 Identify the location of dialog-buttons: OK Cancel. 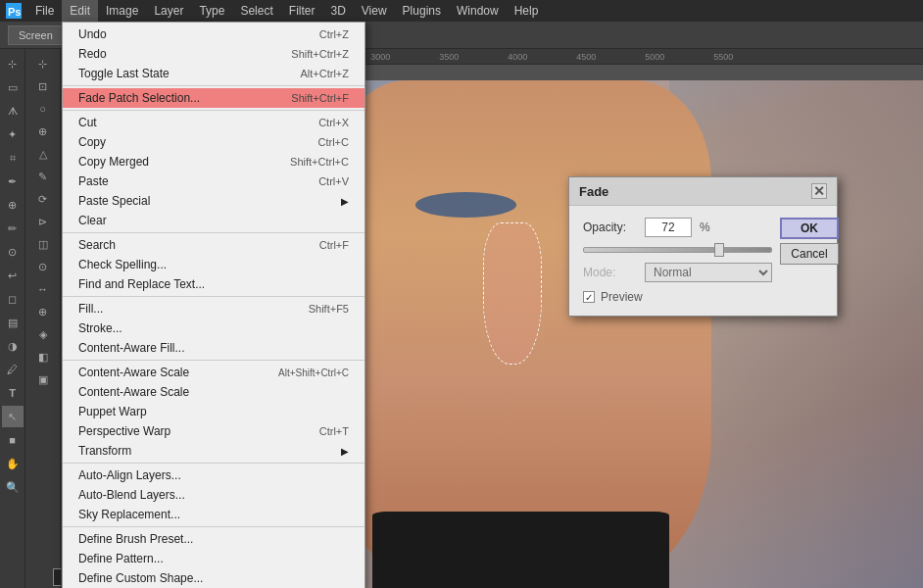
(809, 241).